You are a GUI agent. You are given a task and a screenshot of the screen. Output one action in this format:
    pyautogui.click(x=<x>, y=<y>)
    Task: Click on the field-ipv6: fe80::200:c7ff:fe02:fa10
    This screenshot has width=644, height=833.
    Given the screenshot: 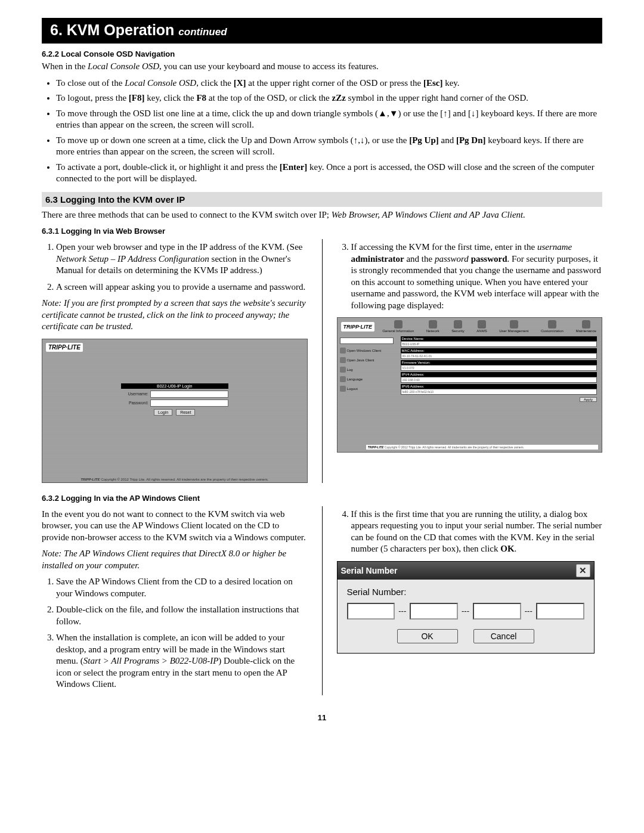 What is the action you would take?
    pyautogui.click(x=499, y=392)
    